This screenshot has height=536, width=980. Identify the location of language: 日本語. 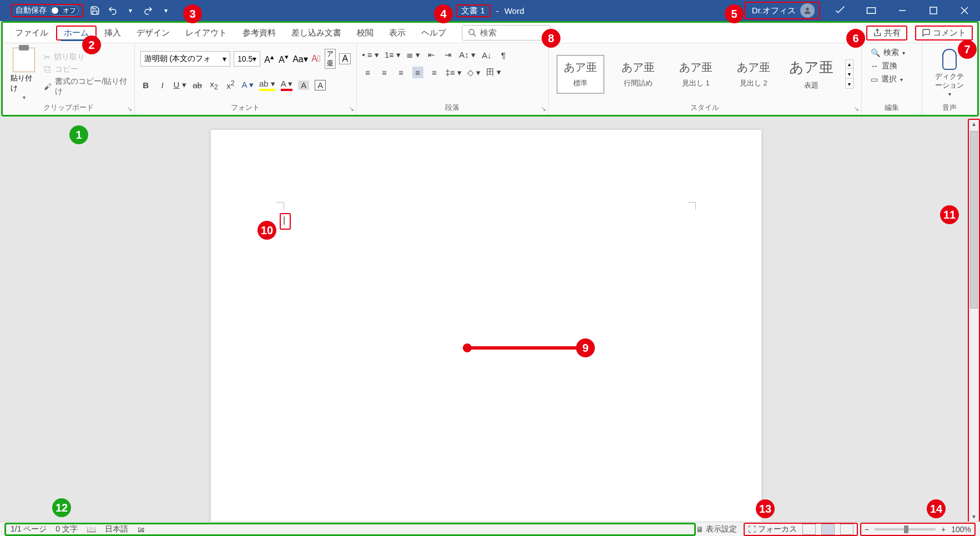
(117, 529).